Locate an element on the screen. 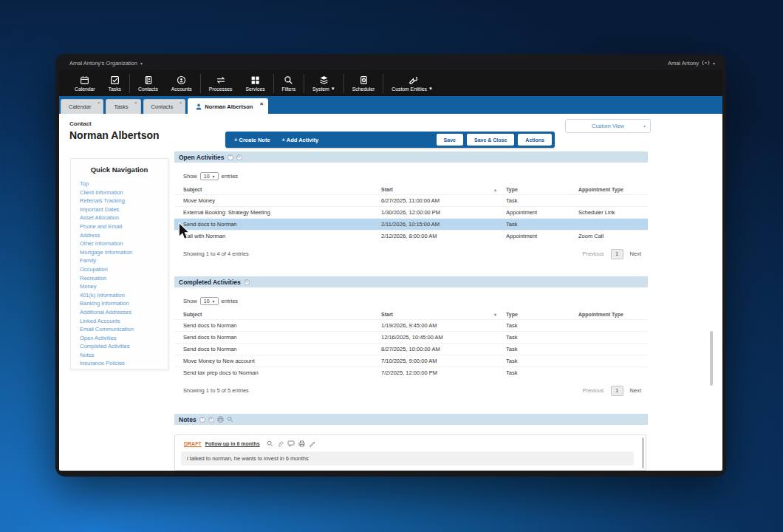 Image resolution: width=783 pixels, height=532 pixels. quick-nav-link: Additional Addresses is located at coordinates (124, 313).